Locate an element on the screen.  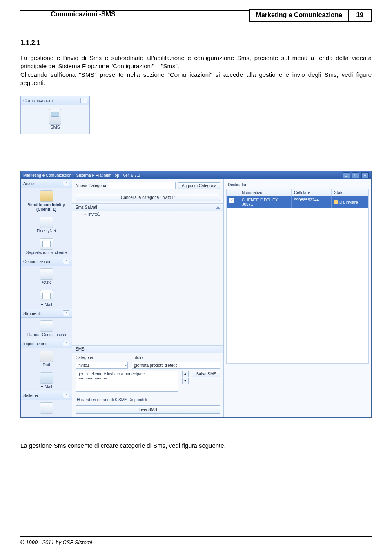
sidebar-group-impostazioni: Impostazioni ⌃ Dati E-Mail is located at coordinates (47, 365).